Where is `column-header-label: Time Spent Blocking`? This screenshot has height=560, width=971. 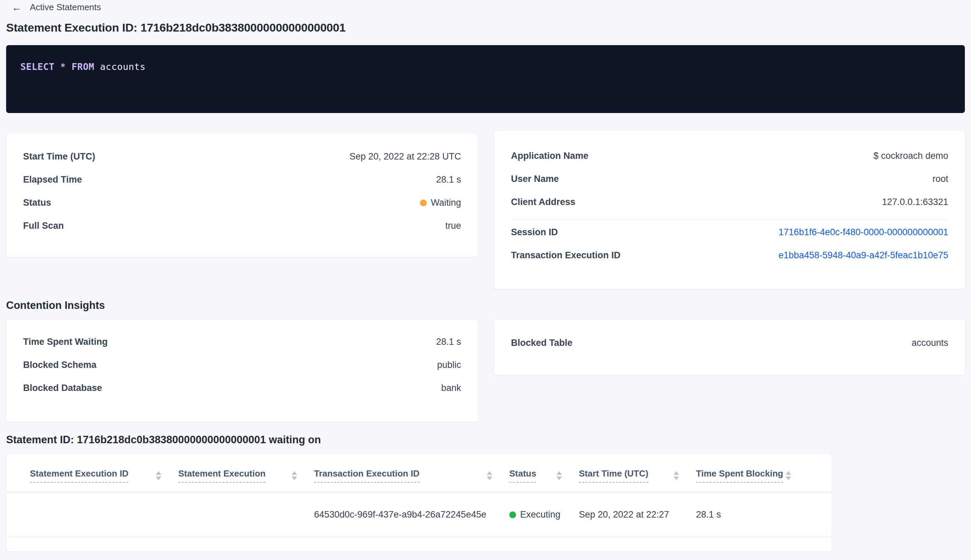
column-header-label: Time Spent Blocking is located at coordinates (739, 475).